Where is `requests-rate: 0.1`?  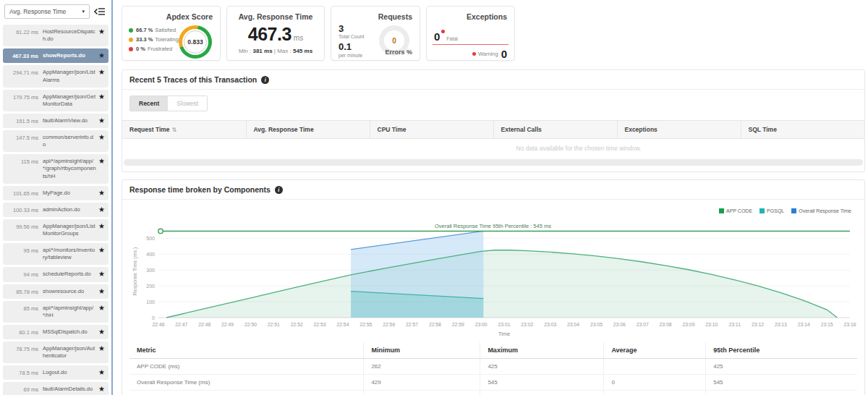
requests-rate: 0.1 is located at coordinates (352, 47).